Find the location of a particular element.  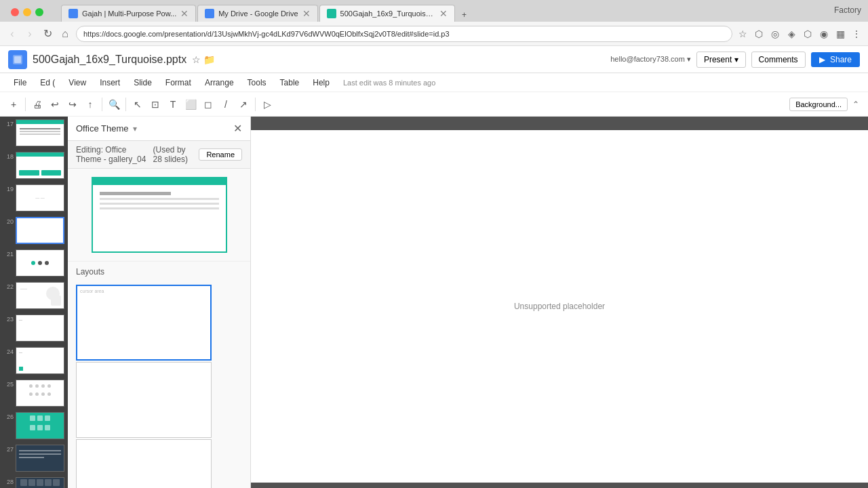

present-button: Present ▾ is located at coordinates (722, 60).